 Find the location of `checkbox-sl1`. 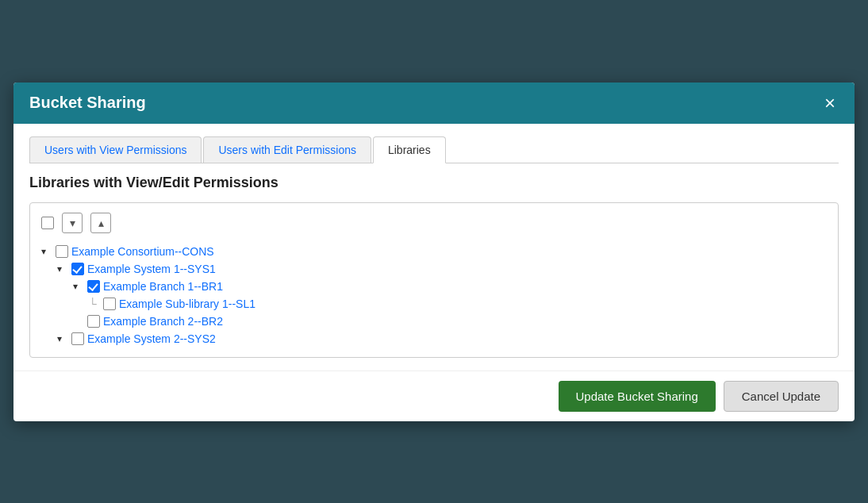

checkbox-sl1 is located at coordinates (109, 304).